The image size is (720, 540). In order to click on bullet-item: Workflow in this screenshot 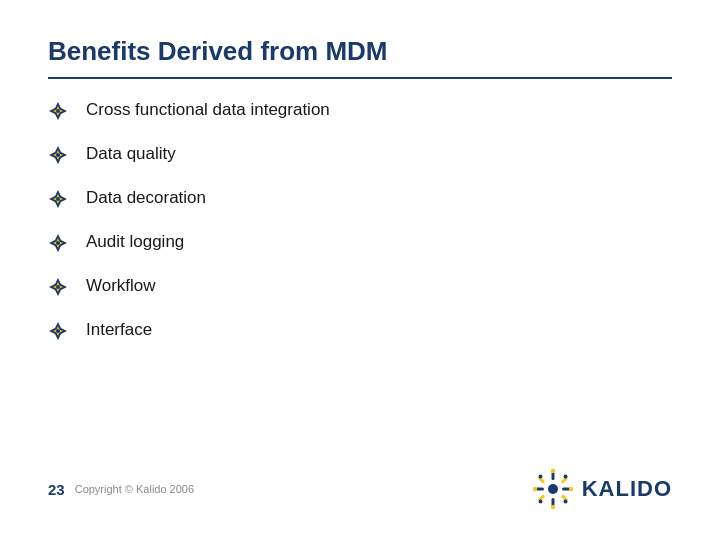, I will do `click(360, 288)`.